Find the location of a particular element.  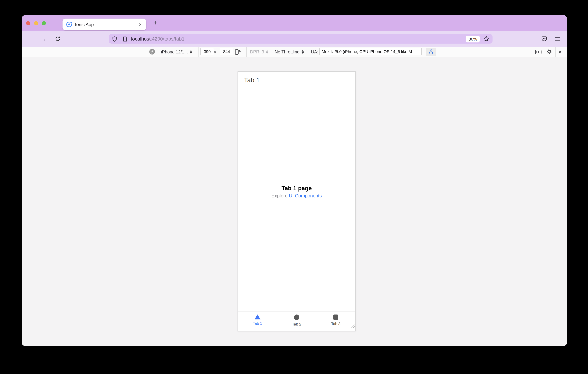

explore-line: Explore UI Components is located at coordinates (296, 196).